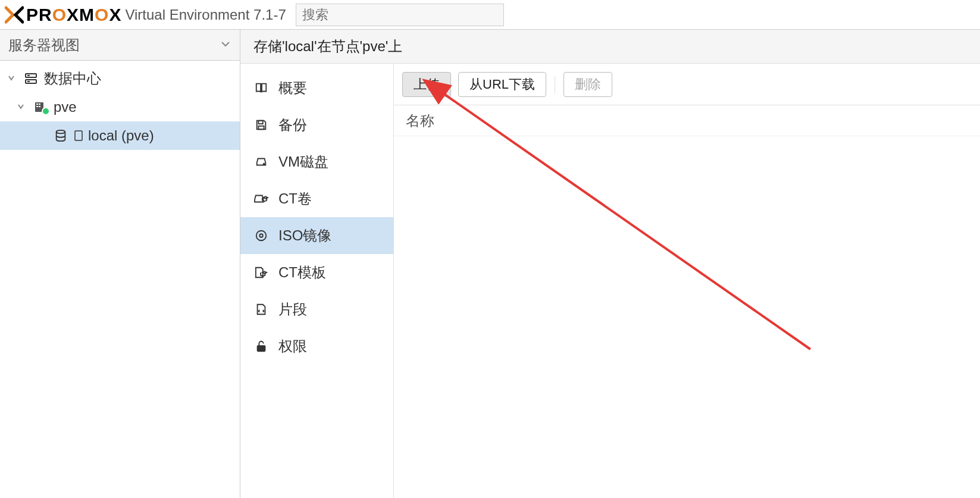 This screenshot has height=498, width=980. I want to click on file-cube-icon, so click(261, 273).